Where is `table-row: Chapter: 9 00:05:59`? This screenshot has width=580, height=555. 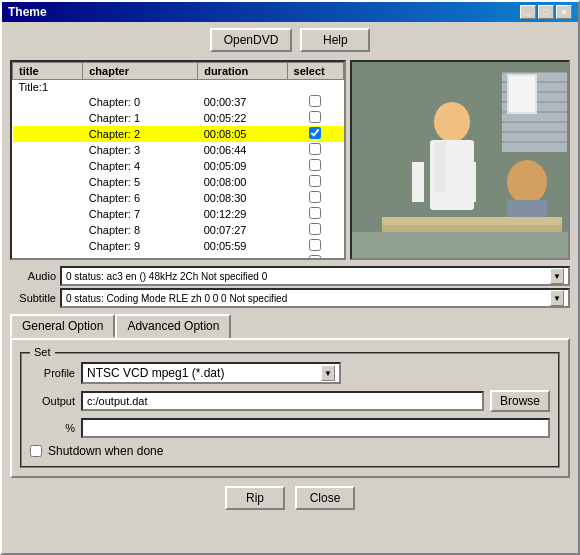
table-row: Chapter: 9 00:05:59 is located at coordinates (178, 246).